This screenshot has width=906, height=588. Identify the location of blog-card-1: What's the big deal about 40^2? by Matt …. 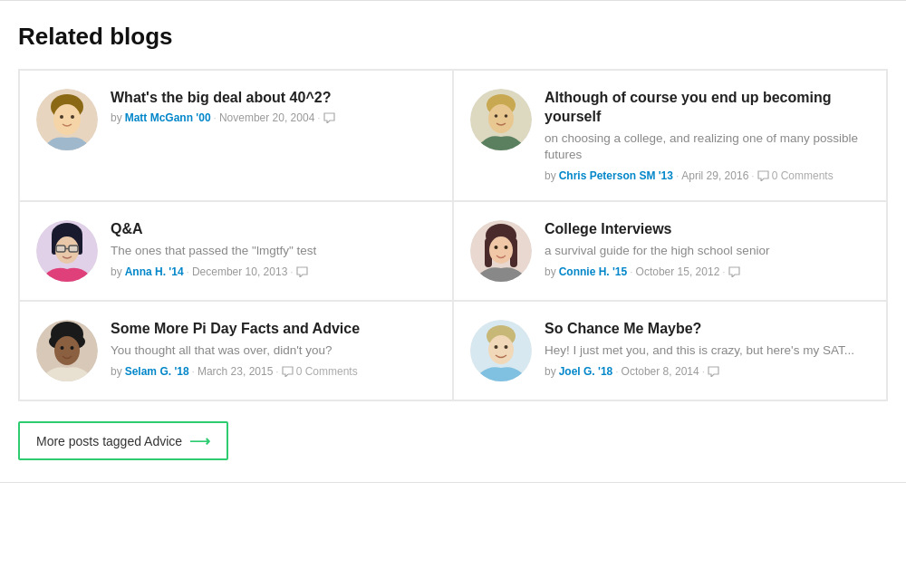
(236, 136).